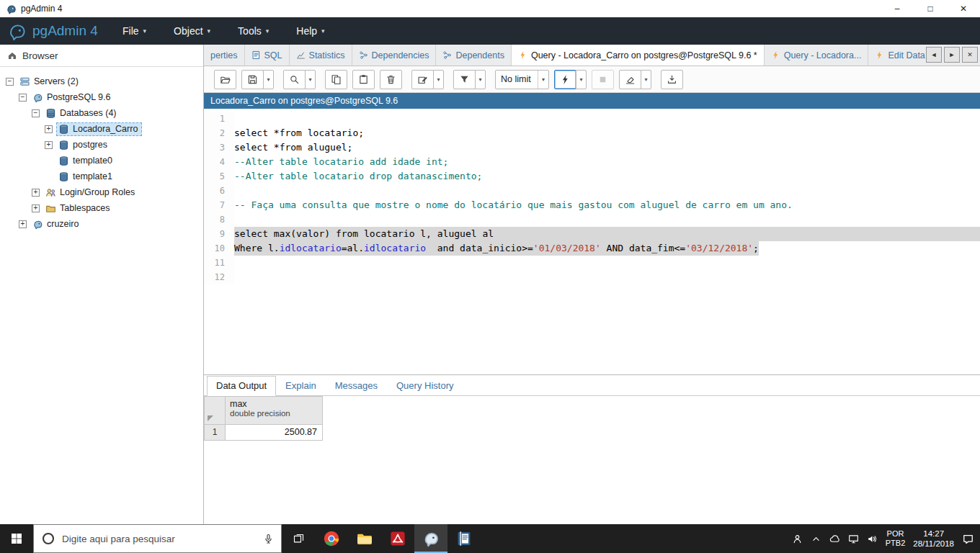  I want to click on tree-item-postgres: +postgres, so click(102, 145).